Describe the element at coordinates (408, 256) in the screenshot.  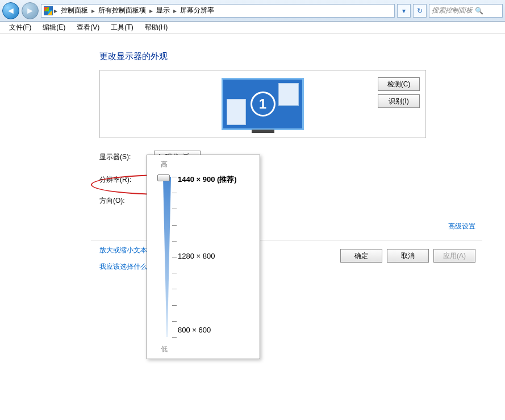
I see `cancel-button: 取消` at that location.